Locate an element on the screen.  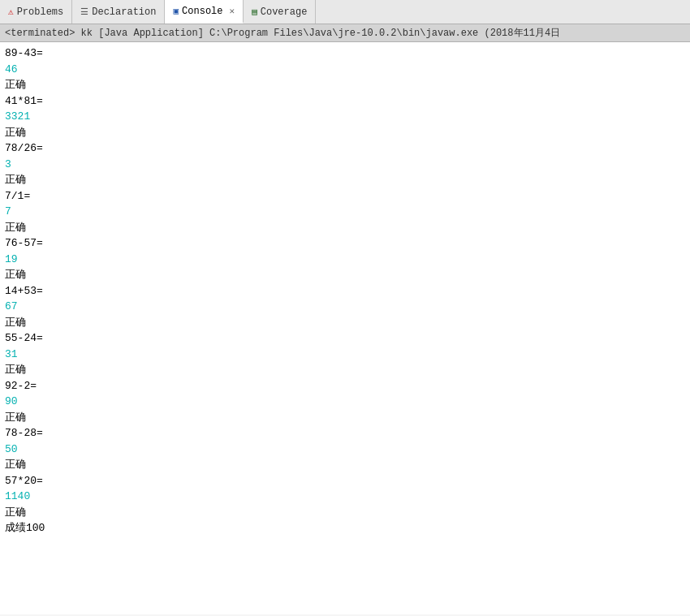
console-line: 76-57= is located at coordinates (345, 243).